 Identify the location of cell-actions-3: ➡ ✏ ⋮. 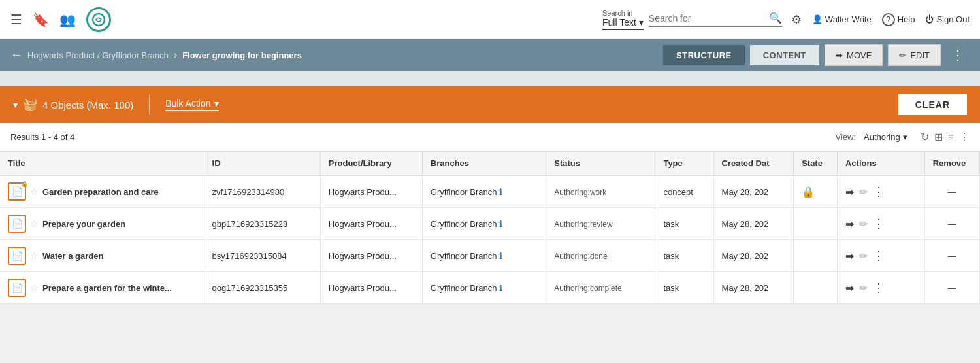
(881, 288).